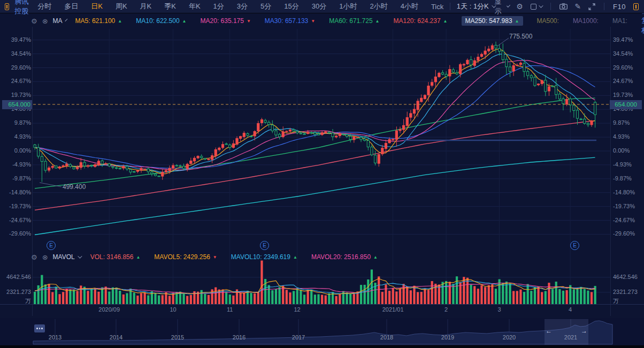 This screenshot has height=348, width=644. Describe the element at coordinates (40, 329) in the screenshot. I see `navigator-more-button` at that location.